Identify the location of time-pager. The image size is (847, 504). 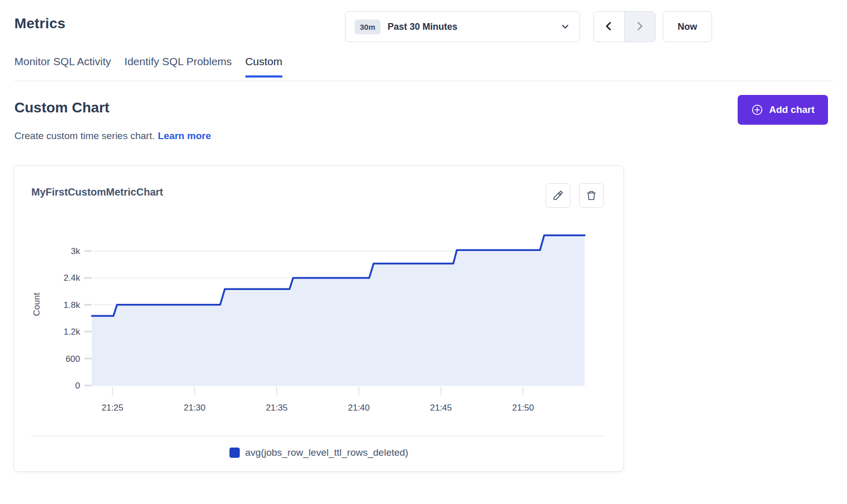
(624, 27).